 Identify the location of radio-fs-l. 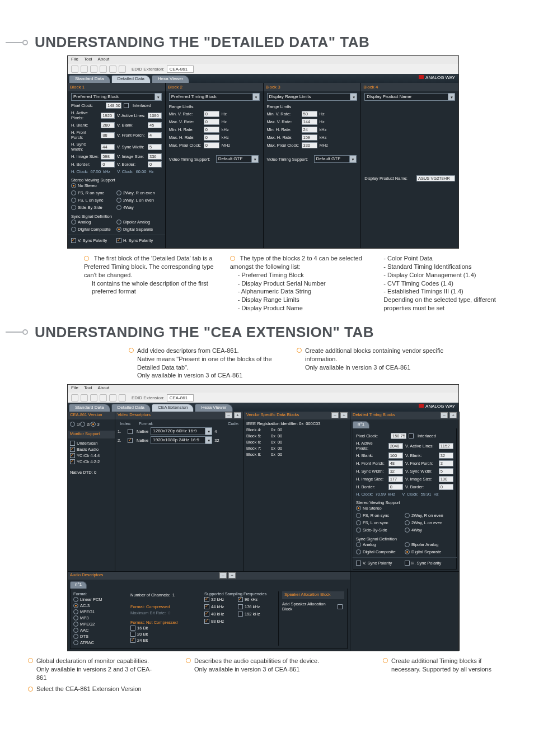
(74, 200).